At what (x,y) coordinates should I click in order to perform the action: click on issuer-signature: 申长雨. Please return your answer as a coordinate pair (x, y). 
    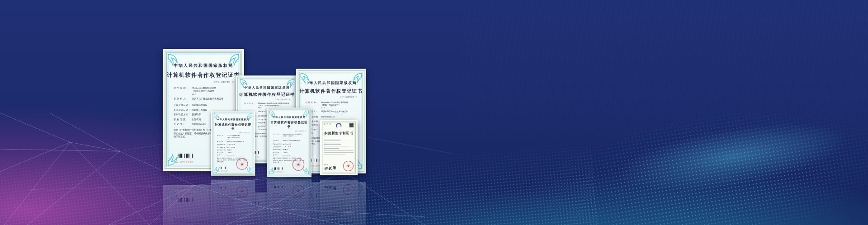
    Looking at the image, I should click on (330, 169).